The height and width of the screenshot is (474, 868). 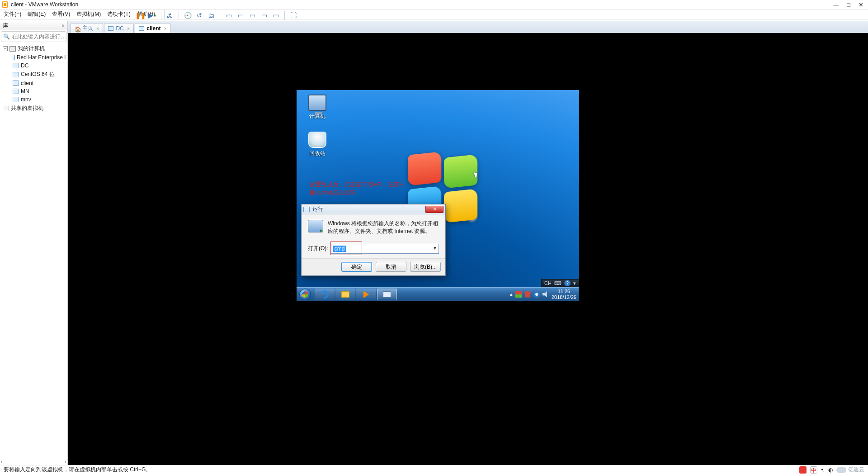 What do you see at coordinates (33, 37) in the screenshot?
I see `sidebar-search: 🔍` at bounding box center [33, 37].